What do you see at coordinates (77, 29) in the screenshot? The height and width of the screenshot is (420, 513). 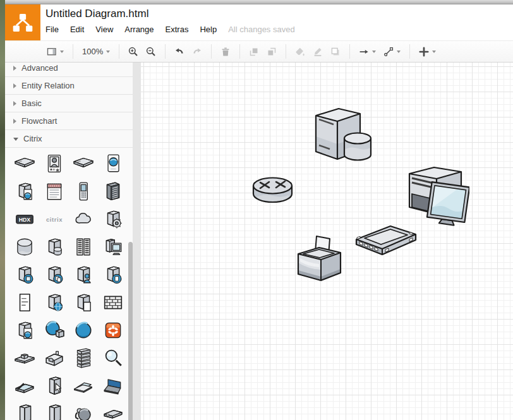 I see `menu-edit: Edit` at bounding box center [77, 29].